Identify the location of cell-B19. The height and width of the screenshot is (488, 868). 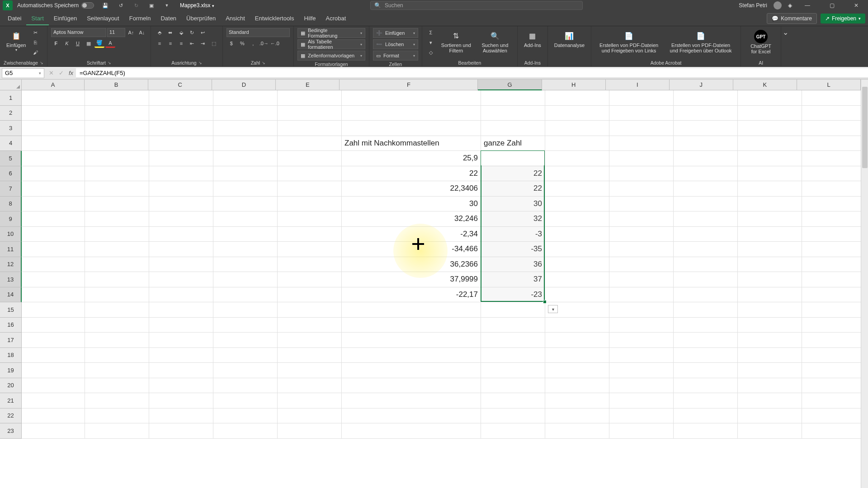
(117, 371).